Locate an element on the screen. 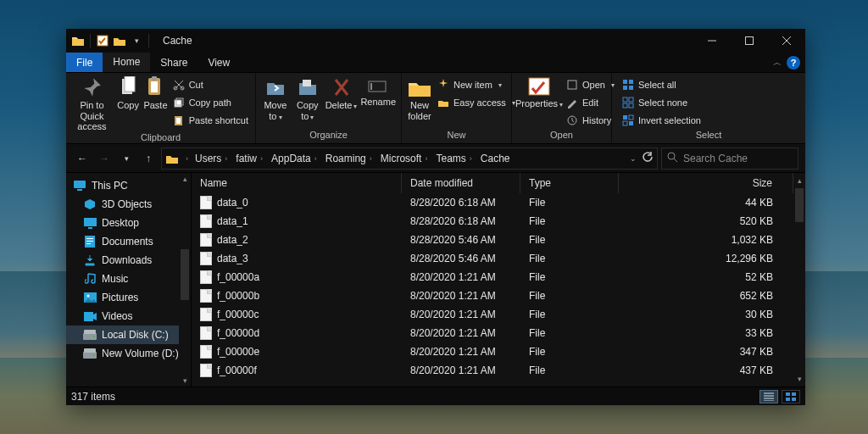  nav-recent-dropdown: ▾ is located at coordinates (126, 159).